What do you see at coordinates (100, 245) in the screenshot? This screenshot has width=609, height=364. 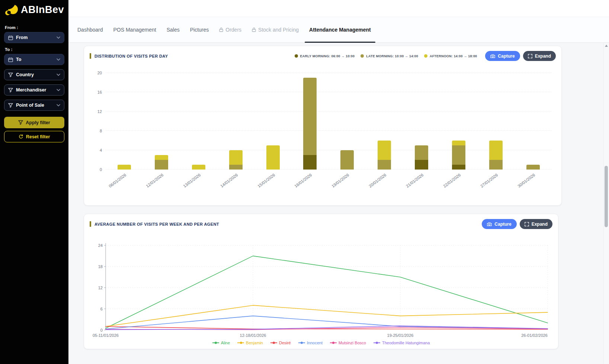 I see `svg-text: 24` at bounding box center [100, 245].